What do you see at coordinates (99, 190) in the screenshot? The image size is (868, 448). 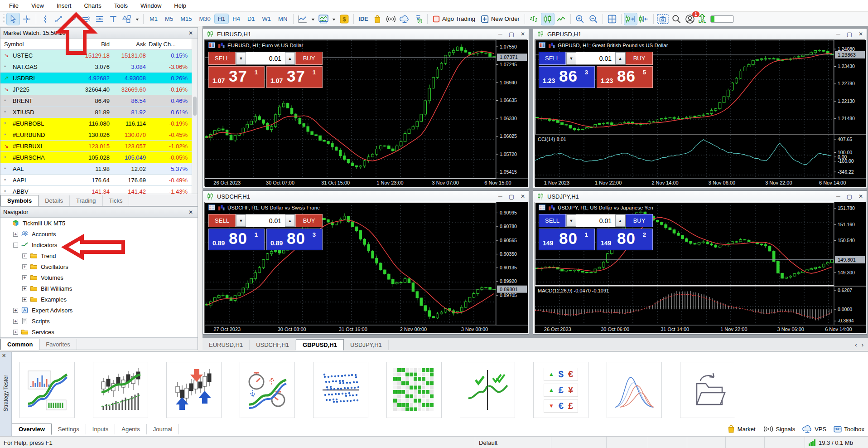 I see `market-watch-row: •ABBV141.34141.42-1.43%` at bounding box center [99, 190].